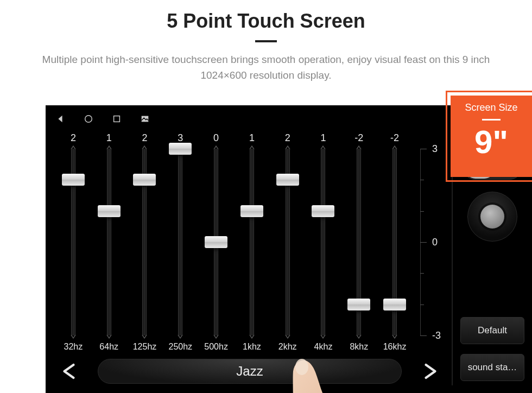 This screenshot has width=532, height=393. Describe the element at coordinates (250, 371) in the screenshot. I see `preset-label: Jazz` at that location.